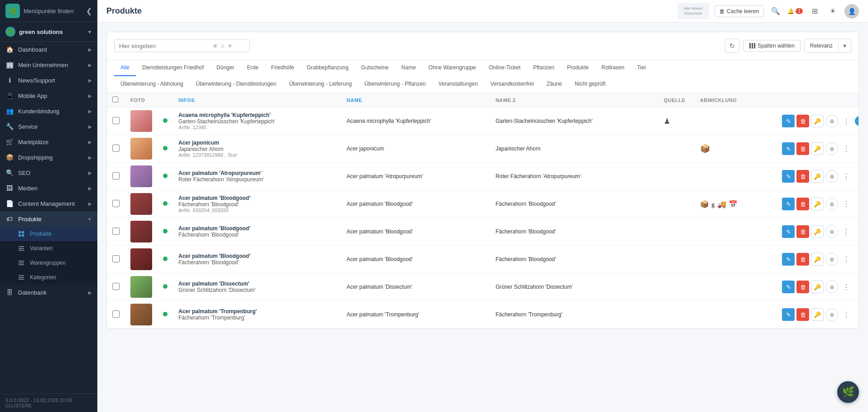  I want to click on sort-relevanz-button: Relevanz, so click(821, 46).